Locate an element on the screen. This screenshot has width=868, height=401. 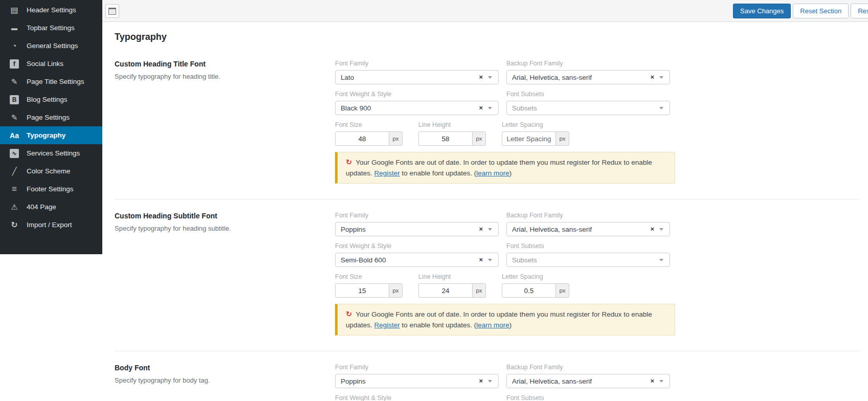
brush-icon is located at coordinates (14, 171).